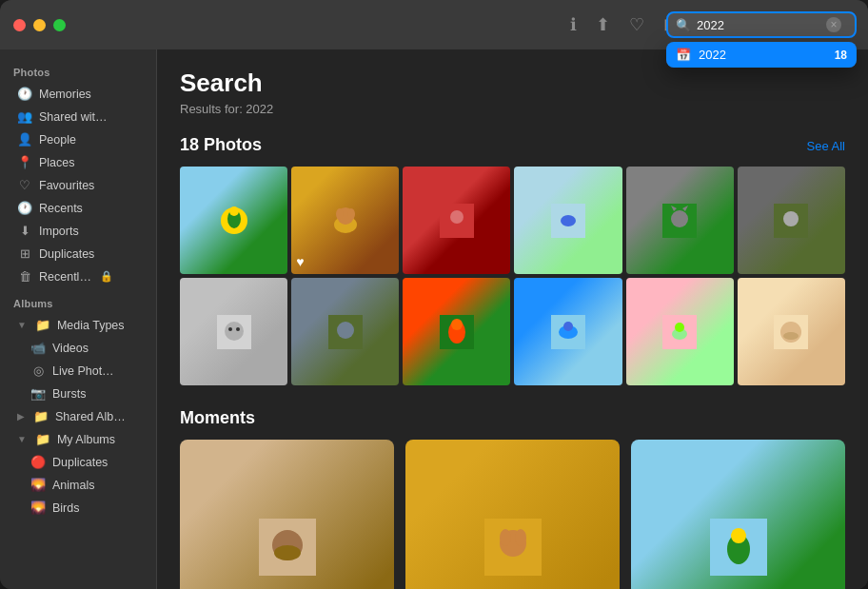 The height and width of the screenshot is (589, 868). What do you see at coordinates (826, 147) in the screenshot?
I see `see-all-button: See All` at bounding box center [826, 147].